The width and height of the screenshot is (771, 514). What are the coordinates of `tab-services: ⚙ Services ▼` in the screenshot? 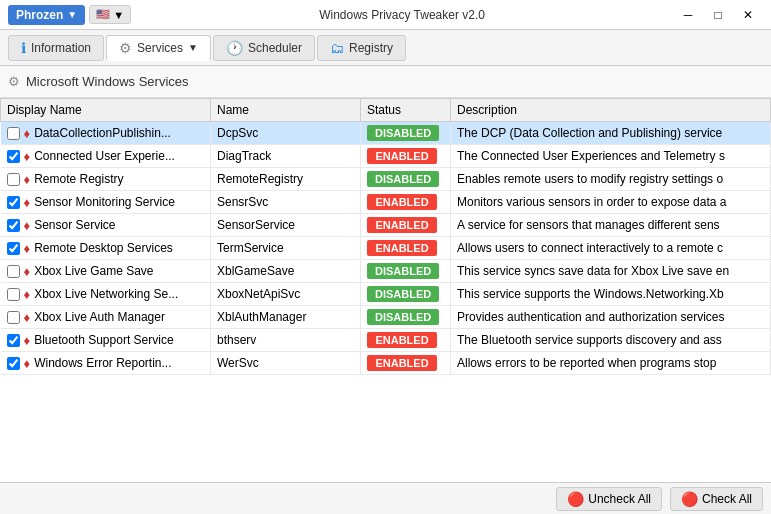 It's located at (158, 48).